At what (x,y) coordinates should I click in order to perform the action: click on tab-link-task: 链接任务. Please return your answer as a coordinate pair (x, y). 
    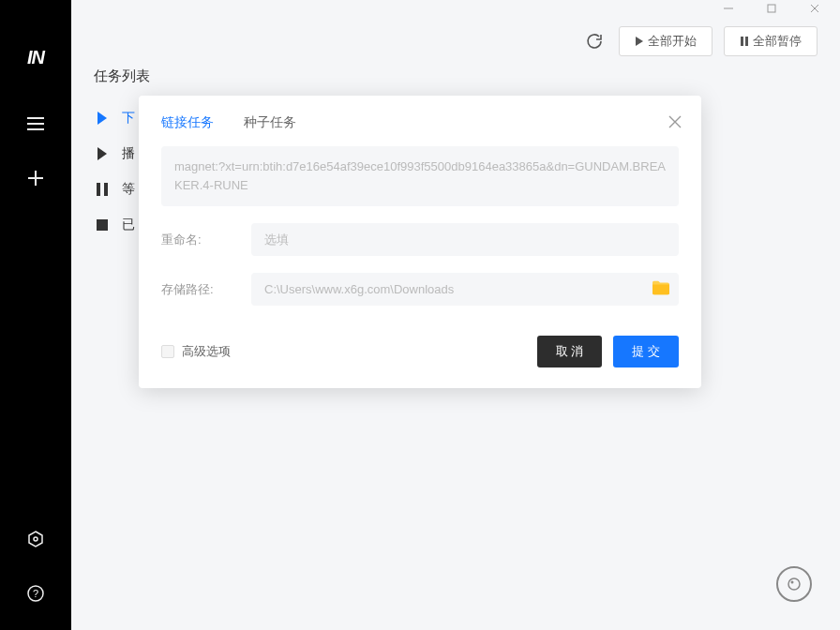
    Looking at the image, I should click on (188, 123).